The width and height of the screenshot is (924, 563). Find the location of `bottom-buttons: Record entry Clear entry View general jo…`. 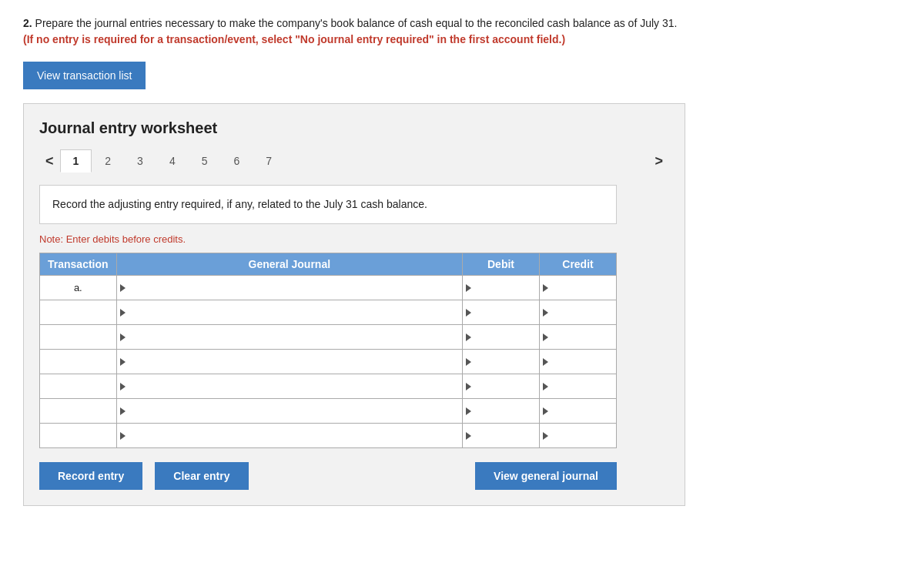

bottom-buttons: Record entry Clear entry View general jo… is located at coordinates (328, 476).